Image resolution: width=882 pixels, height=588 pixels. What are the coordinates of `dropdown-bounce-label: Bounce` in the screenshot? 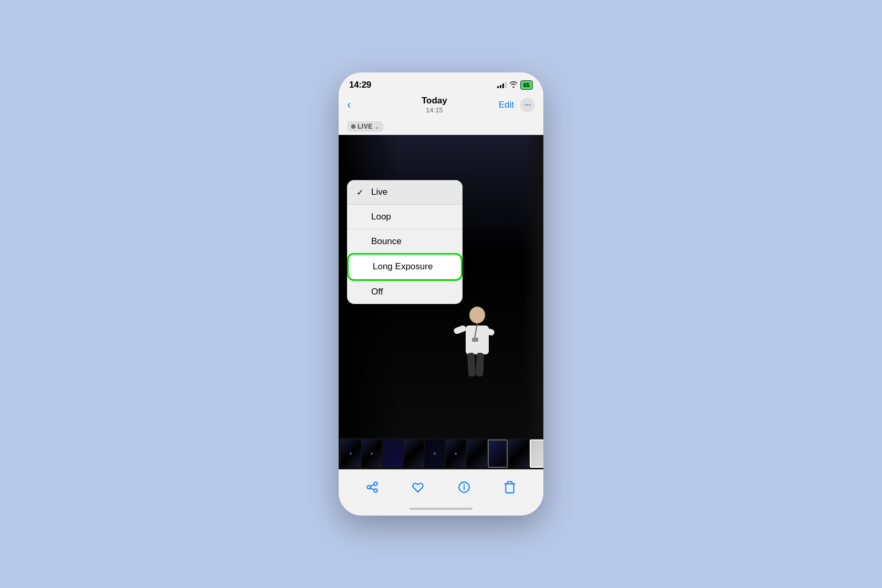 It's located at (386, 242).